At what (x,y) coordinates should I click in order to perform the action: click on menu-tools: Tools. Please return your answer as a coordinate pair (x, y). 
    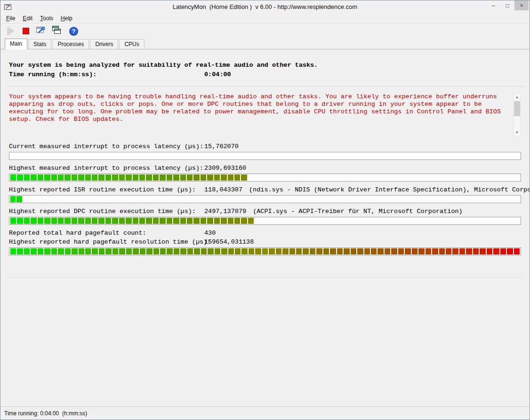
    Looking at the image, I should click on (47, 18).